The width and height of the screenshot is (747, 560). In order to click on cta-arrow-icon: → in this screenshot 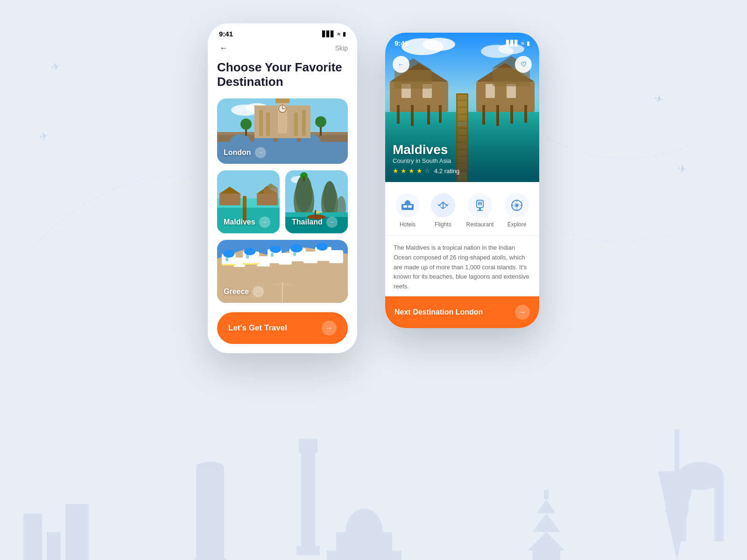, I will do `click(329, 328)`.